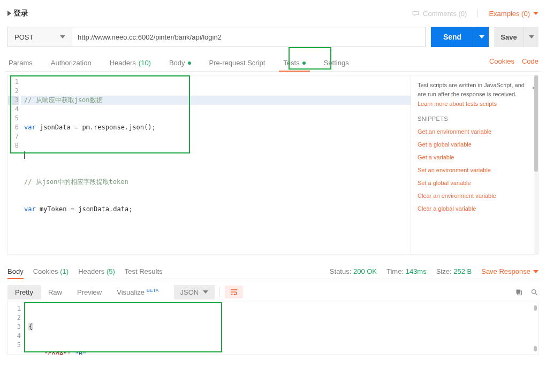 This screenshot has height=392, width=546. What do you see at coordinates (452, 37) in the screenshot?
I see `send-button: Send` at bounding box center [452, 37].